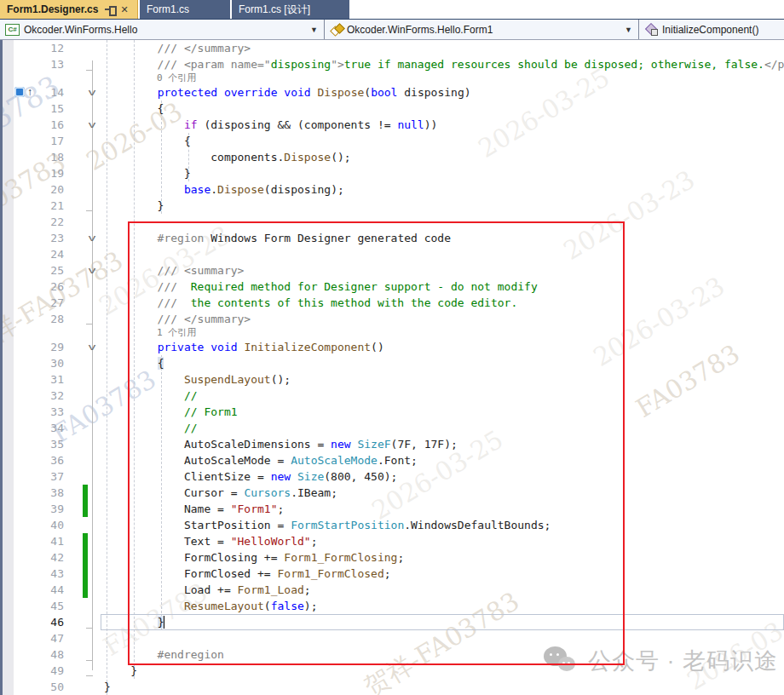 The image size is (784, 695). What do you see at coordinates (32, 238) in the screenshot?
I see `line-number: 23` at bounding box center [32, 238].